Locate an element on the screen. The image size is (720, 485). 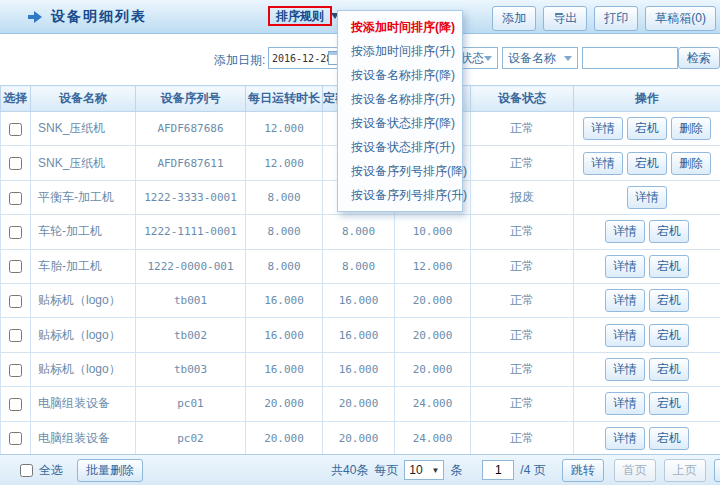
cell-max: 12.000 is located at coordinates (433, 266).